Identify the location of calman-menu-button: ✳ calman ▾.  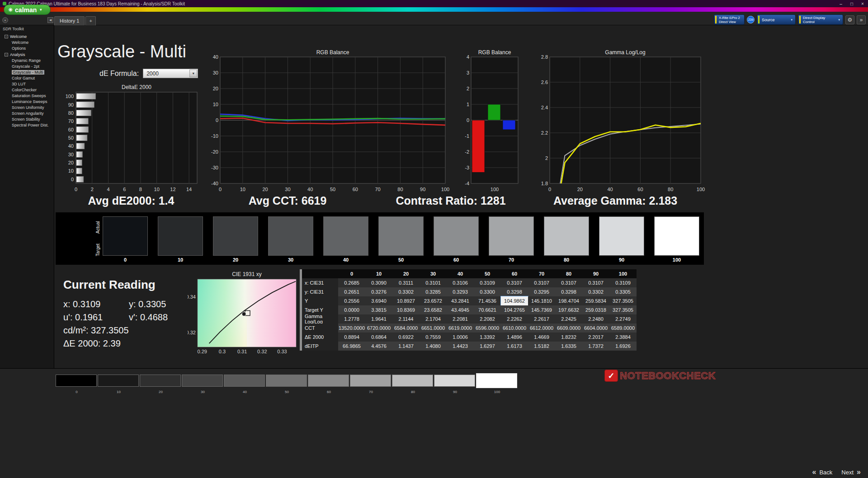
(27, 10).